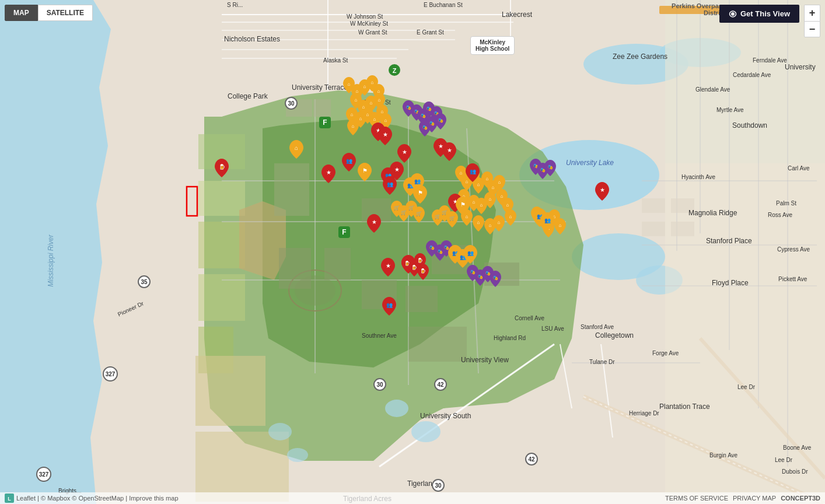 Image resolution: width=825 pixels, height=504 pixels. I want to click on route-30-mid: 30, so click(380, 384).